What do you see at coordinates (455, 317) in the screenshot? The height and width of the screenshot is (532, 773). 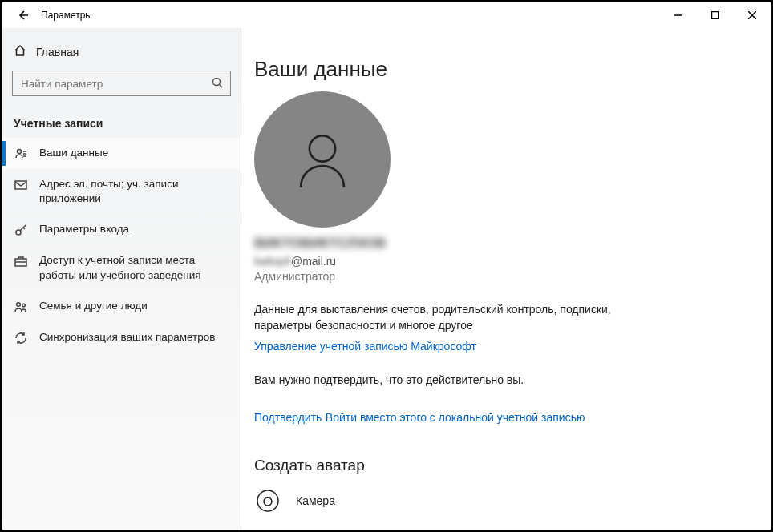 I see `billing-description: Данные для выставления счетов, родительс…` at bounding box center [455, 317].